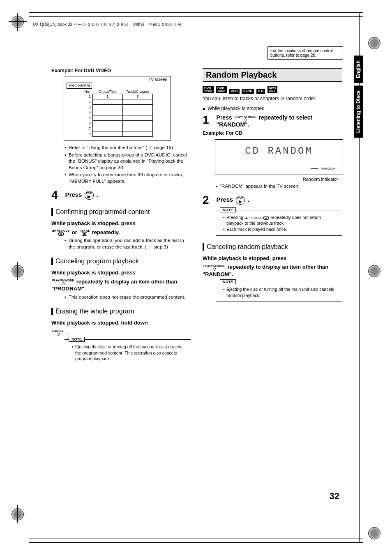  What do you see at coordinates (128, 352) in the screenshot?
I see `note-box: NOTE Ejecting the disc or turning off th…` at bounding box center [128, 352].